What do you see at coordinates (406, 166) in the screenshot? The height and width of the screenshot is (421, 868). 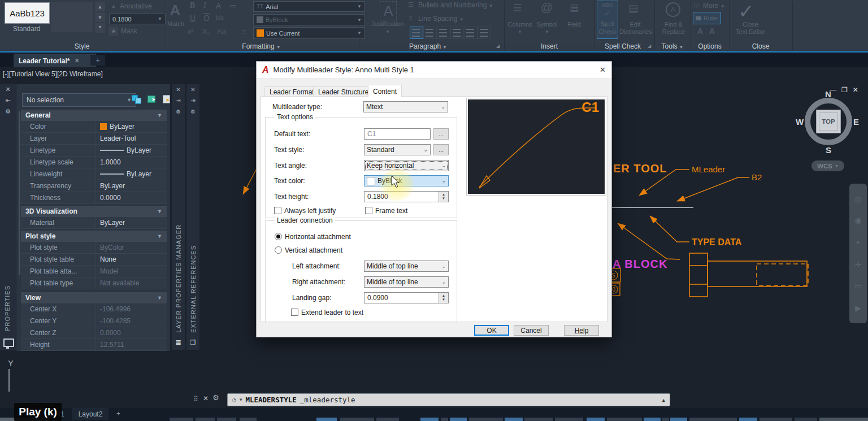 I see `text-angle-combo: Keep horizontal⌄` at bounding box center [406, 166].